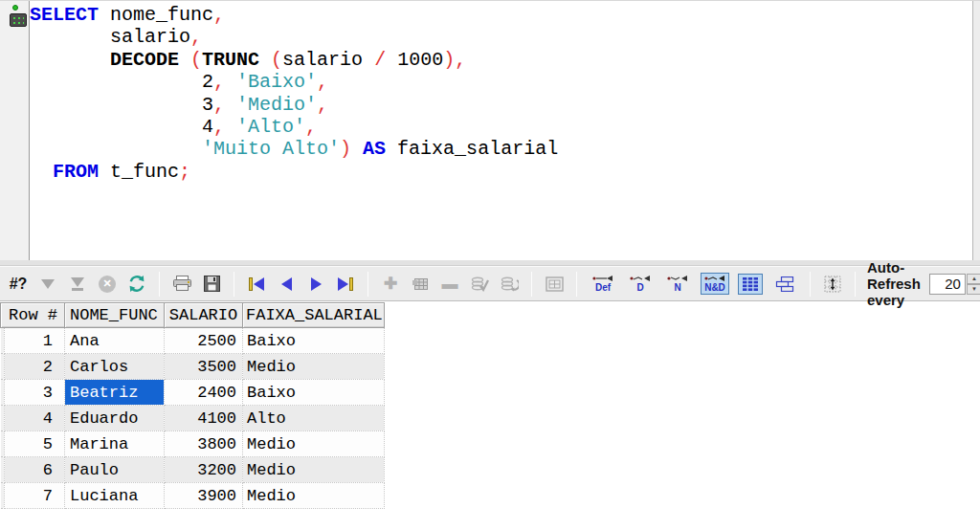  Describe the element at coordinates (115, 419) in the screenshot. I see `cell: Eduardo` at that location.